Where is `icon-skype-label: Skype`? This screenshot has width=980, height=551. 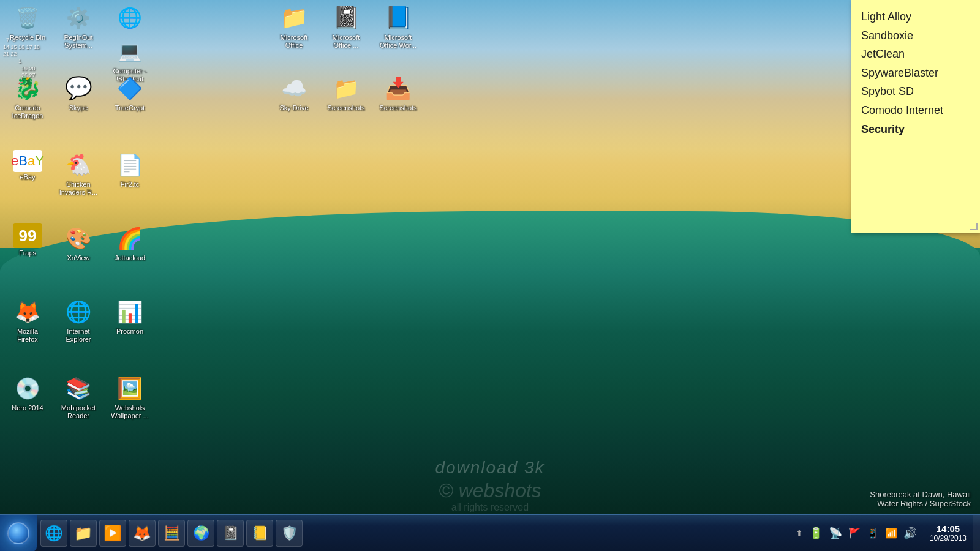
icon-skype-label: Skype is located at coordinates (78, 108).